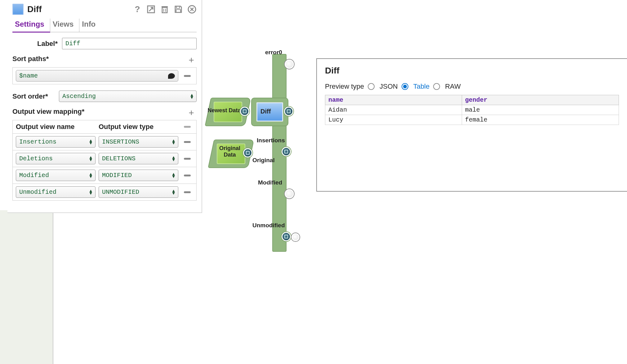 The width and height of the screenshot is (627, 364). What do you see at coordinates (104, 43) in the screenshot?
I see `label-row: Label*` at bounding box center [104, 43].